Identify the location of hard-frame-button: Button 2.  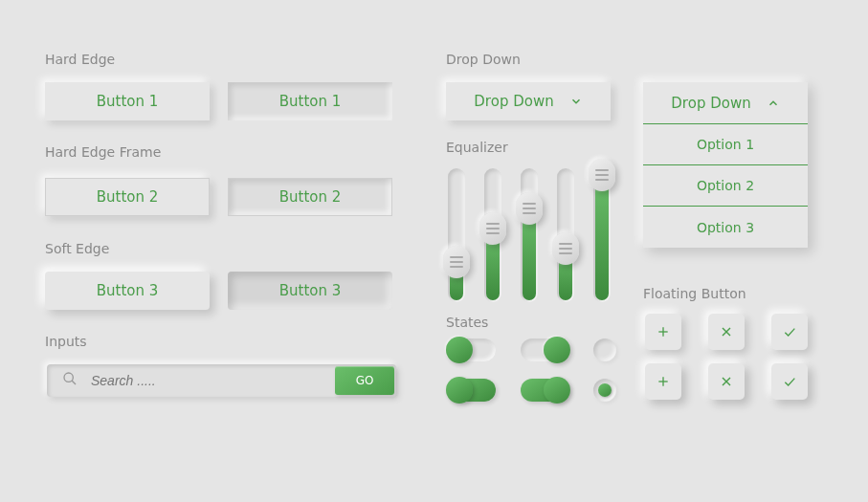
(127, 197).